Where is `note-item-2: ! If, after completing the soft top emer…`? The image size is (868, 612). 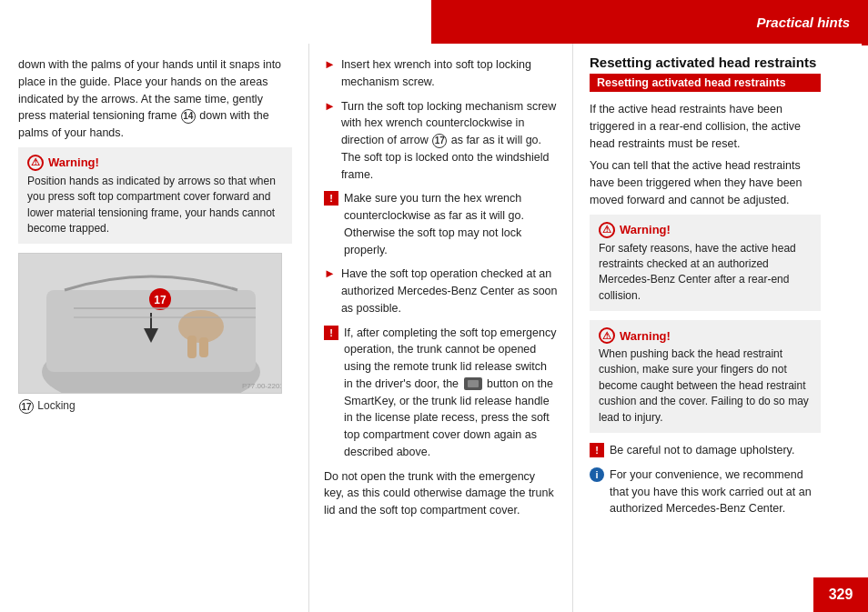 note-item-2: ! If, after completing the soft top emer… is located at coordinates (440, 393).